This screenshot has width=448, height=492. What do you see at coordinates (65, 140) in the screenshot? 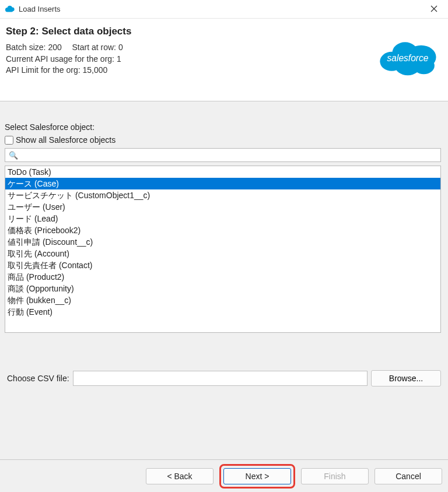
I see `show-all-label: Show all Salesforce objects` at bounding box center [65, 140].